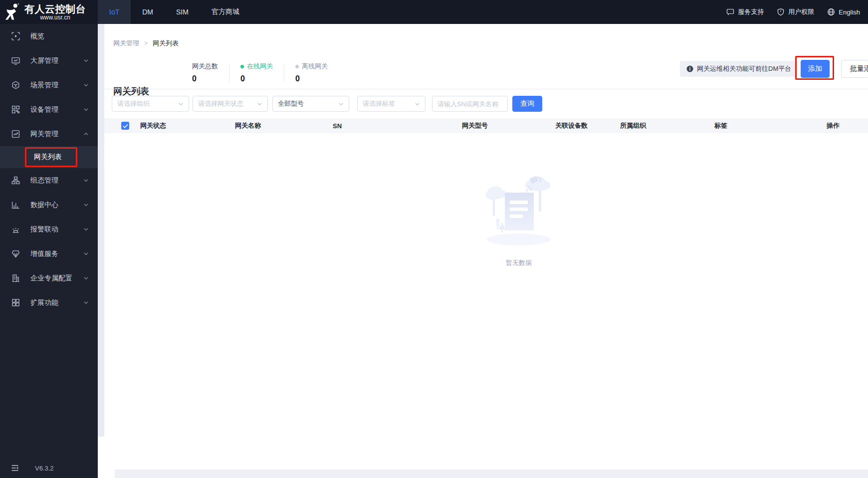 The image size is (868, 478). I want to click on select-all-checkbox, so click(125, 126).